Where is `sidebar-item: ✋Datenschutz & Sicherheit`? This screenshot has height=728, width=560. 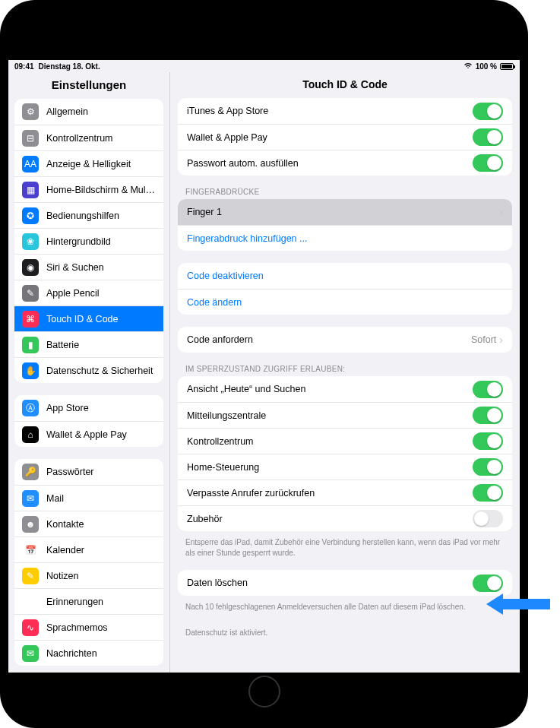 sidebar-item: ✋Datenschutz & Sicherheit is located at coordinates (89, 370).